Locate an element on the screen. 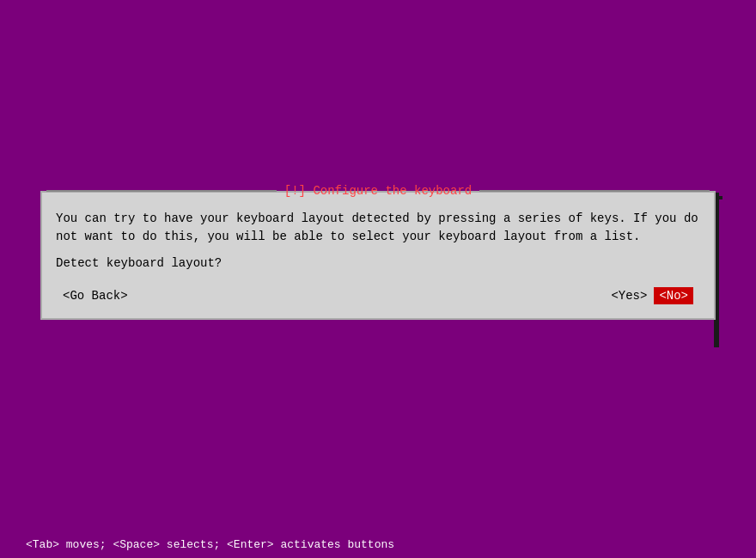 This screenshot has height=558, width=756. body-line-2: not want to do this, you will be able to… is located at coordinates (349, 236).